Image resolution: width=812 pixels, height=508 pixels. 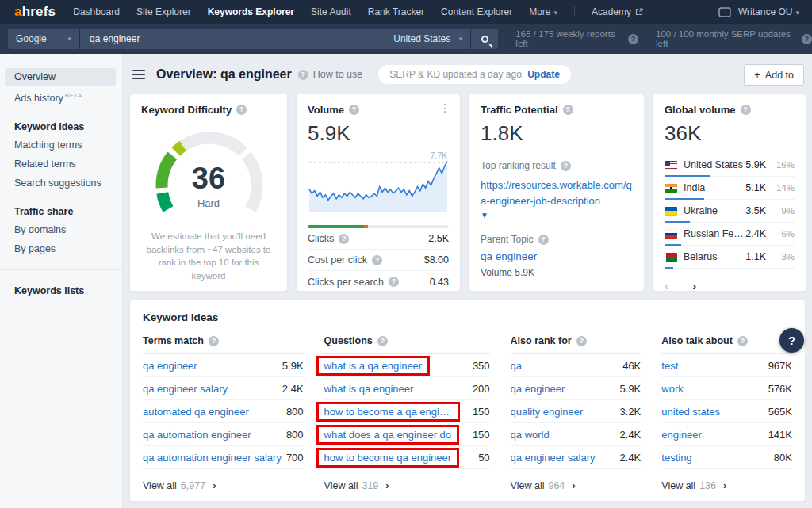 What do you see at coordinates (373, 366) in the screenshot?
I see `keyword-link-highlighted: what is a qa engineer` at bounding box center [373, 366].